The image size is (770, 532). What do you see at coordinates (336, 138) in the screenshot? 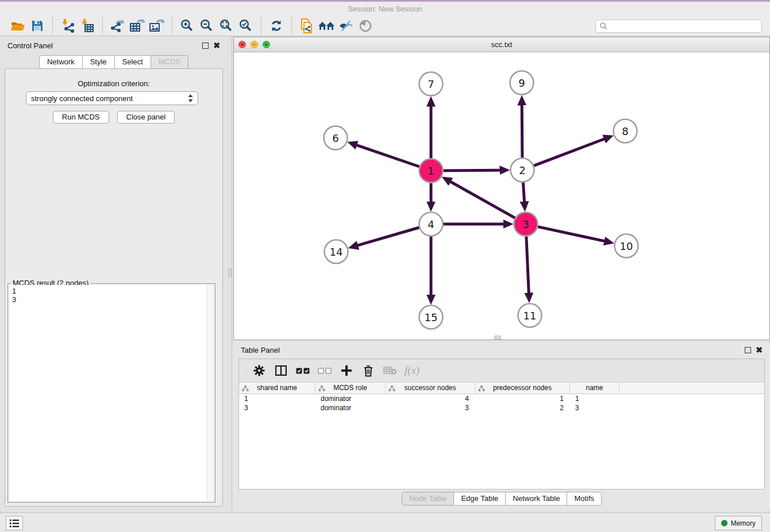
I see `svg-text: 6` at bounding box center [336, 138].